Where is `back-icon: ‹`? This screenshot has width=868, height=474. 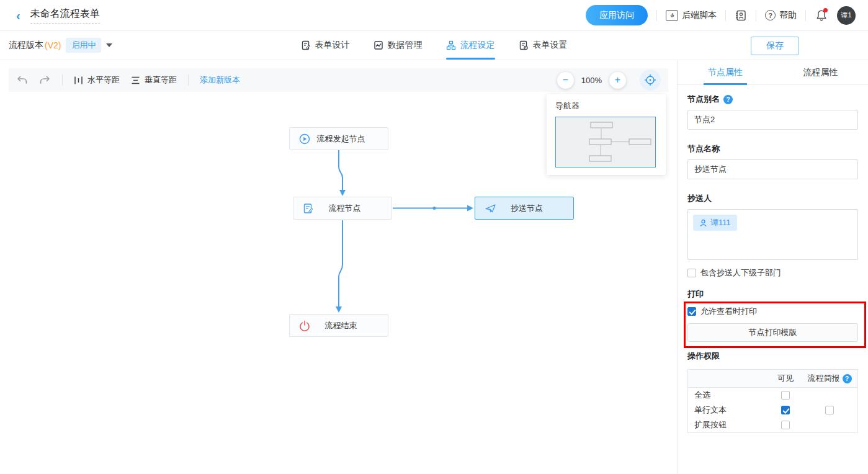
back-icon: ‹ is located at coordinates (19, 16).